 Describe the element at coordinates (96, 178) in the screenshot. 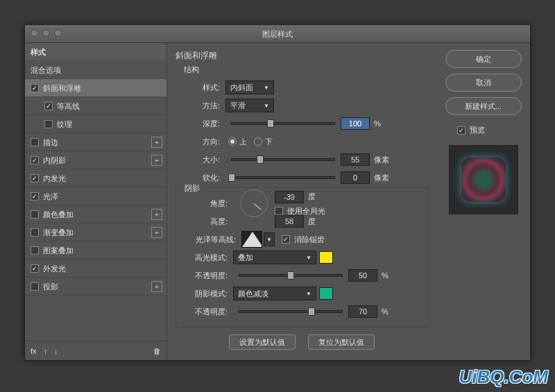

I see `effect-item: 内发光` at that location.